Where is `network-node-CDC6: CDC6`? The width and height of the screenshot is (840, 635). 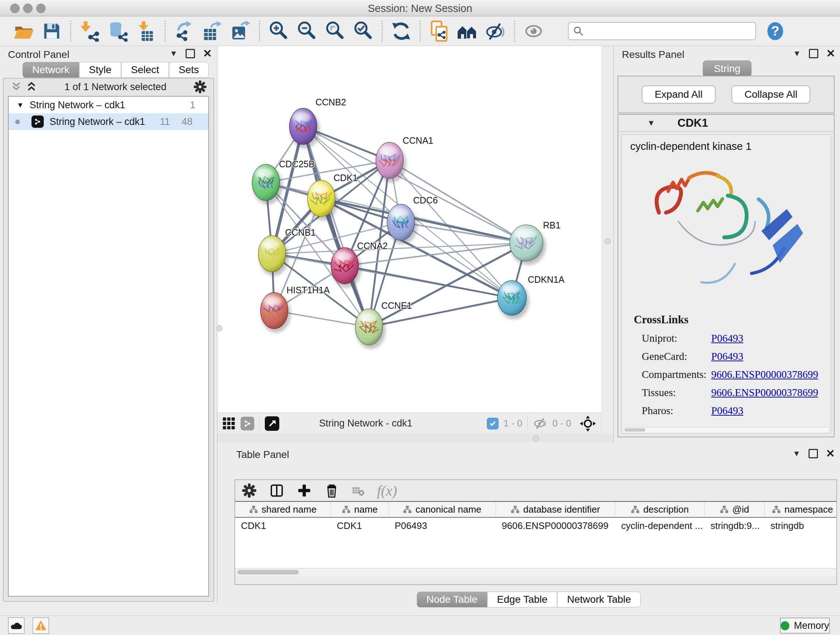
network-node-CDC6: CDC6 is located at coordinates (412, 220).